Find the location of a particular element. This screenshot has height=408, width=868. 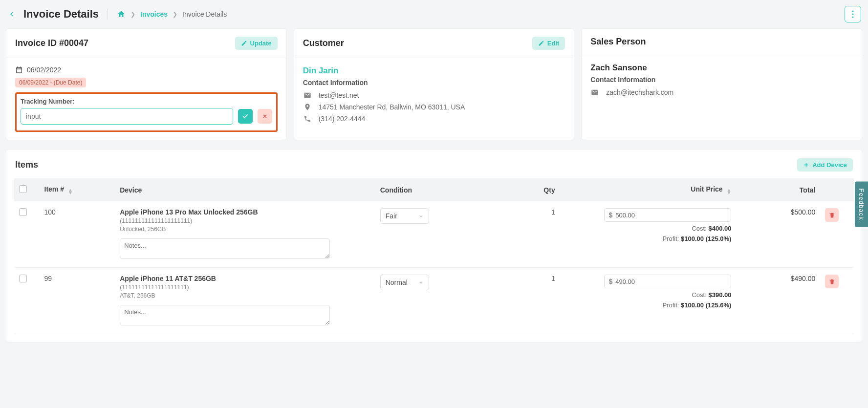

condition-value: Fair is located at coordinates (391, 216).